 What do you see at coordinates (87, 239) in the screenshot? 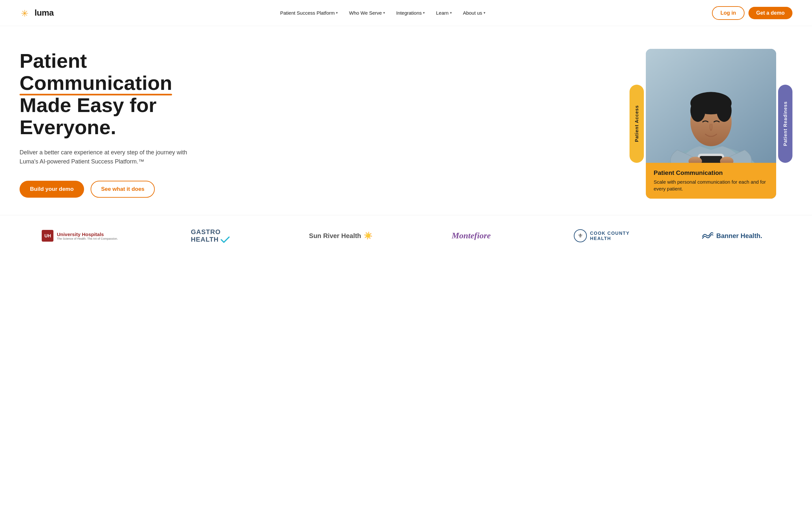
I see `uh-tagline: The Science of Health. The Art of Compas…` at bounding box center [87, 239].